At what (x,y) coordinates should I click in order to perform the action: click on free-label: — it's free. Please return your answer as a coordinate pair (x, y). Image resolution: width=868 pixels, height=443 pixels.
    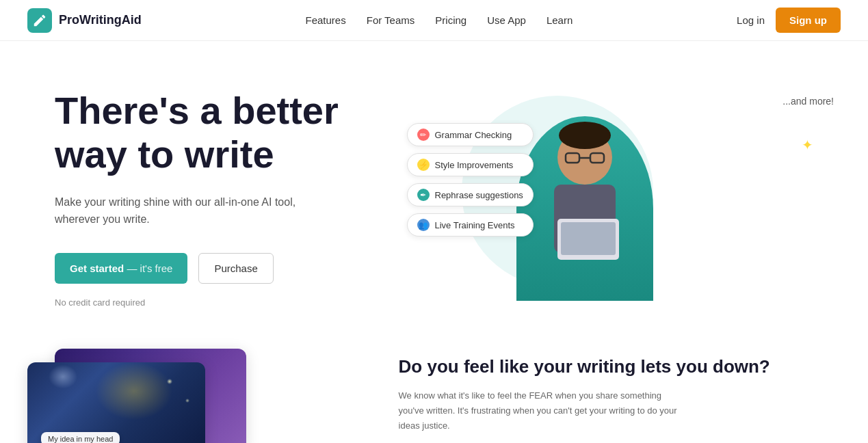
    Looking at the image, I should click on (149, 268).